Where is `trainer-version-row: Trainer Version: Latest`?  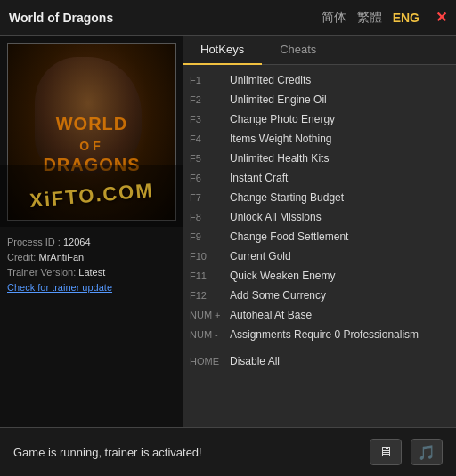
trainer-version-row: Trainer Version: Latest is located at coordinates (91, 272).